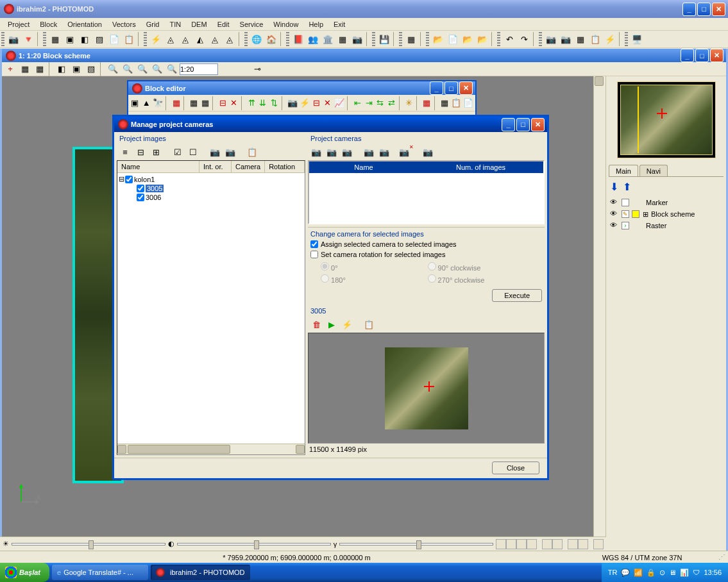 Image resolution: width=728 pixels, height=582 pixels. I want to click on tray-icon: 📊, so click(684, 573).